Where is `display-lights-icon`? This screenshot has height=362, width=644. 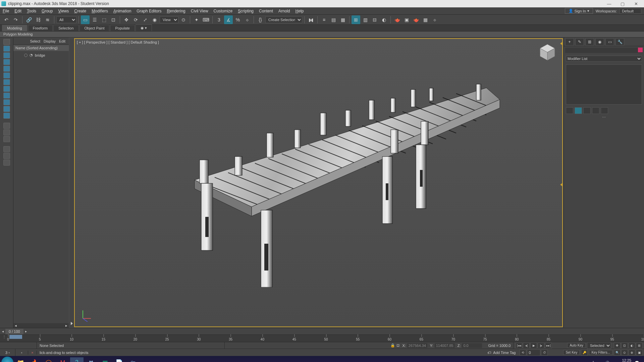 display-lights-icon is located at coordinates (7, 62).